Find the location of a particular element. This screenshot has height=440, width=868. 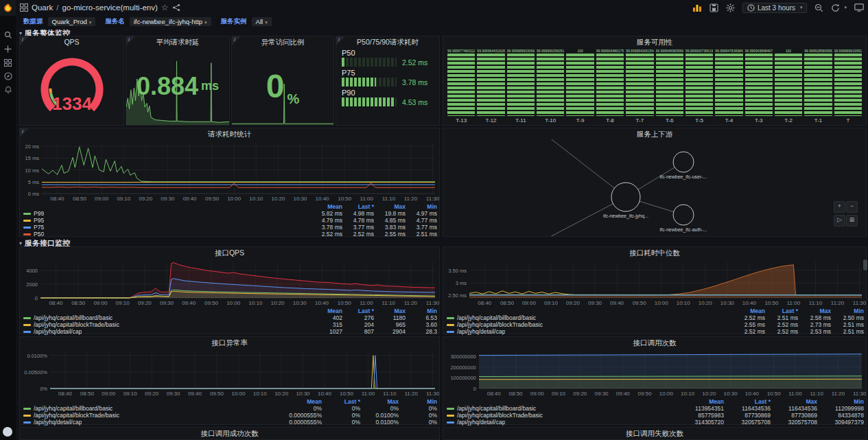

pan-button: ▷ is located at coordinates (840, 221).